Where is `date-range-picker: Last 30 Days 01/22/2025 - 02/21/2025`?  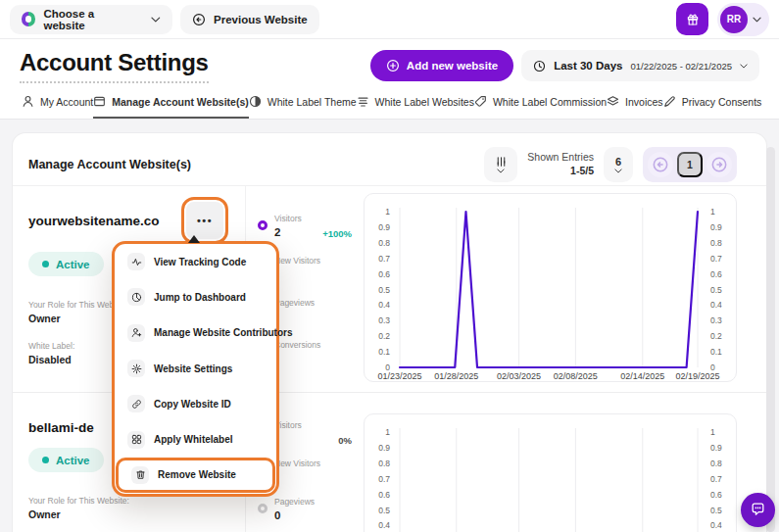 date-range-picker: Last 30 Days 01/22/2025 - 02/21/2025 is located at coordinates (641, 66).